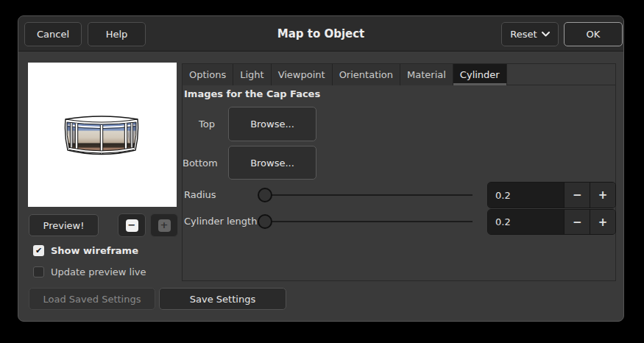 The height and width of the screenshot is (343, 644). Describe the element at coordinates (132, 225) in the screenshot. I see `zoom-out-button: −` at that location.